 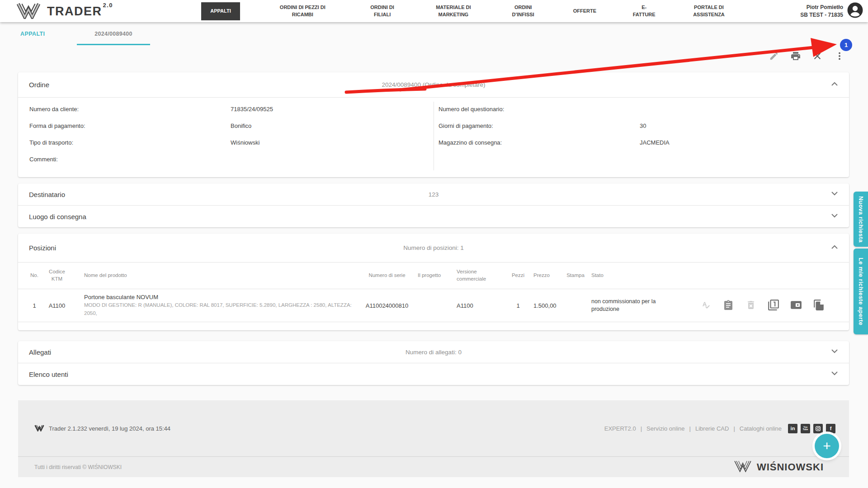 What do you see at coordinates (819, 305) in the screenshot?
I see `copy-document-button` at bounding box center [819, 305].